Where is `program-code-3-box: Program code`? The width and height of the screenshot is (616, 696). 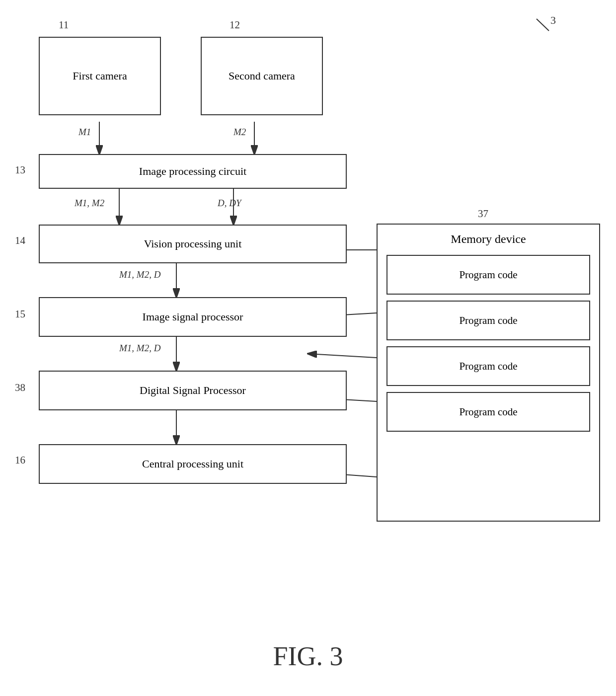
program-code-3-box: Program code is located at coordinates (488, 366).